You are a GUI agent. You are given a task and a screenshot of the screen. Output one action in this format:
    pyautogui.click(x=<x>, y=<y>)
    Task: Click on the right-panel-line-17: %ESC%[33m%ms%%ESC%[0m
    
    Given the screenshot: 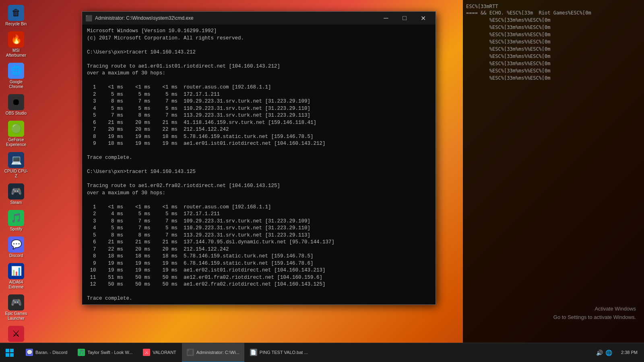 What is the action you would take?
    pyautogui.click(x=553, y=71)
    